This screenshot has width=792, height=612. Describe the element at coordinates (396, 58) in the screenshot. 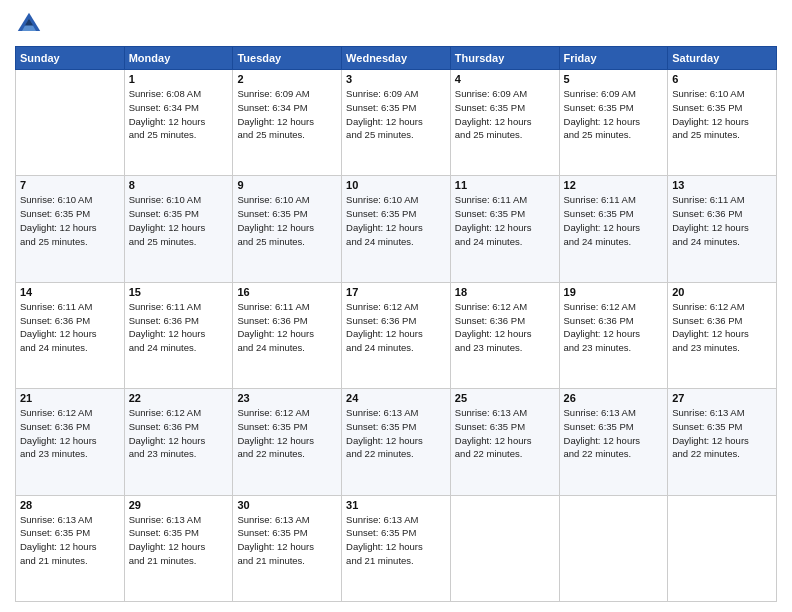

I see `calendar-header-row: SundayMondayTuesdayWednesdayThursdayFrid…` at that location.